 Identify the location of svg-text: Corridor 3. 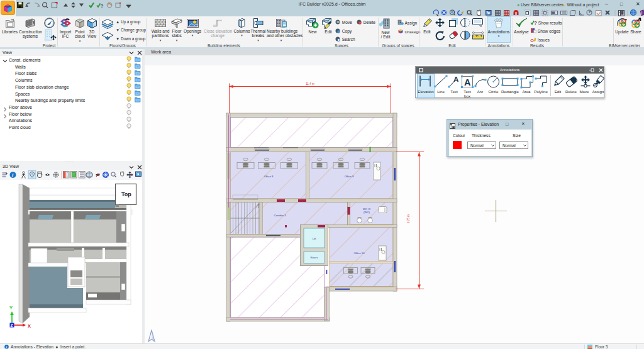
(280, 215).